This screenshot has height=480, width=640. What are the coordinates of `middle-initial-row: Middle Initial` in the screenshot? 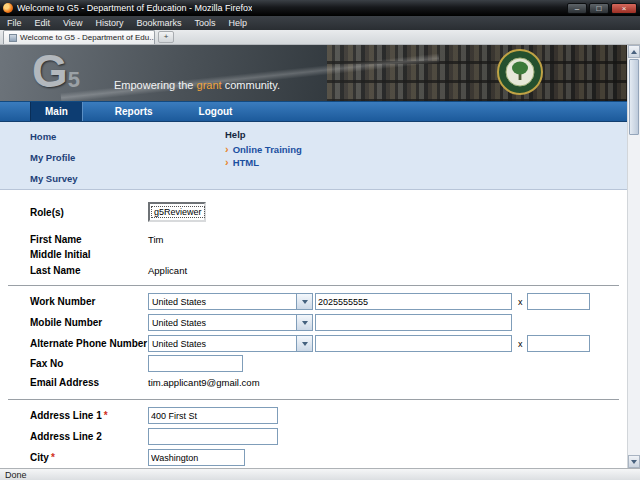 It's located at (314, 254).